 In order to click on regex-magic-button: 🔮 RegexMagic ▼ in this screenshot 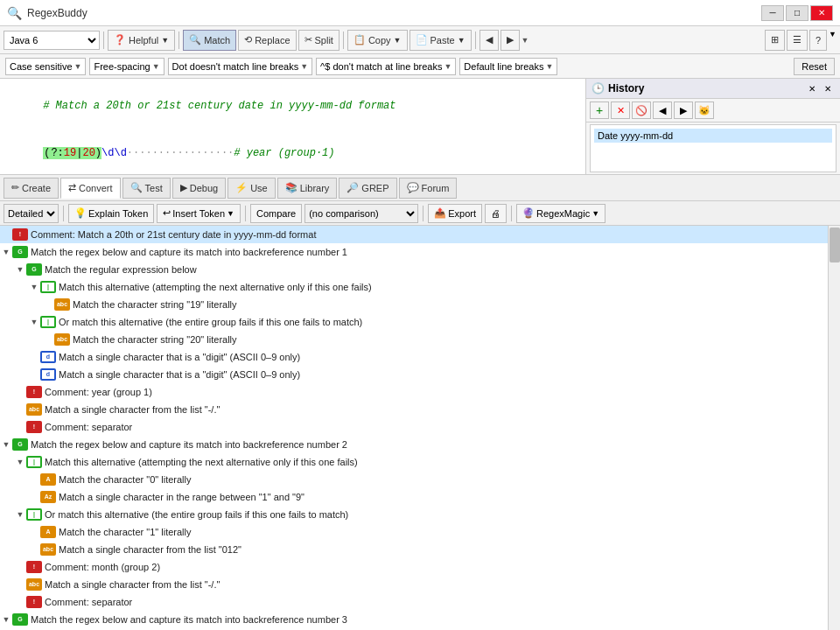, I will do `click(561, 214)`.